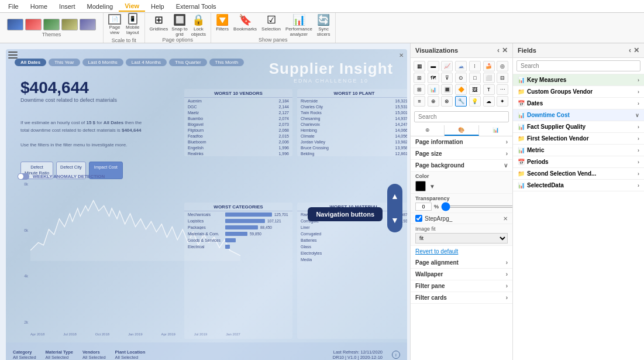  Describe the element at coordinates (462, 263) in the screenshot. I see `viz-property-page-alignment: Page alignment›` at that location.